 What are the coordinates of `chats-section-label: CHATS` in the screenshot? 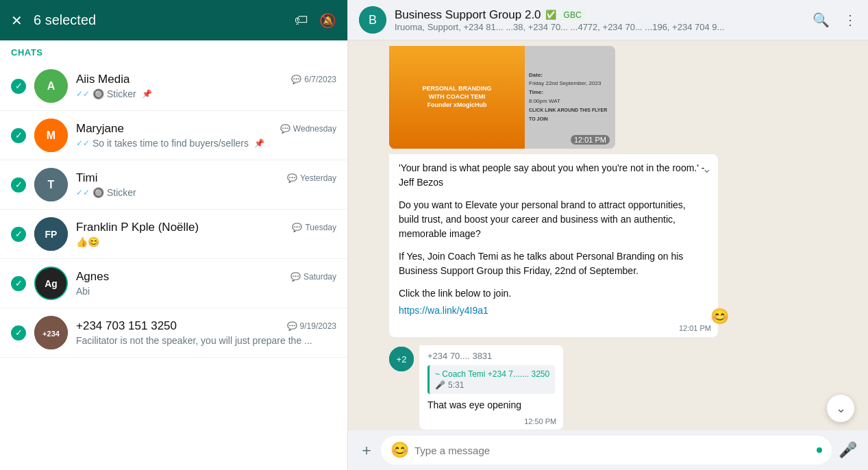 It's located at (174, 51).